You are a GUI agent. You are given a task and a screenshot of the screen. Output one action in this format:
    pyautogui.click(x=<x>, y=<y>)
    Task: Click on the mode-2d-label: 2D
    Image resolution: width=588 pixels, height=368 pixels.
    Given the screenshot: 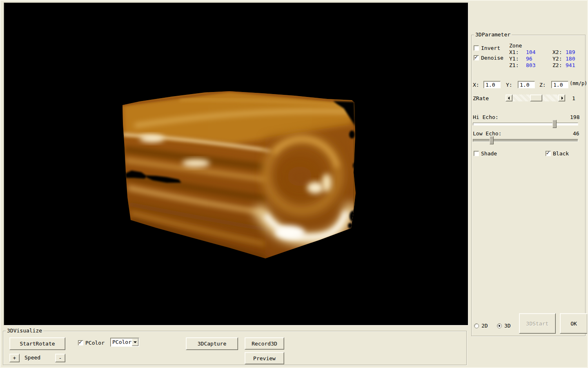 What is the action you would take?
    pyautogui.click(x=485, y=325)
    